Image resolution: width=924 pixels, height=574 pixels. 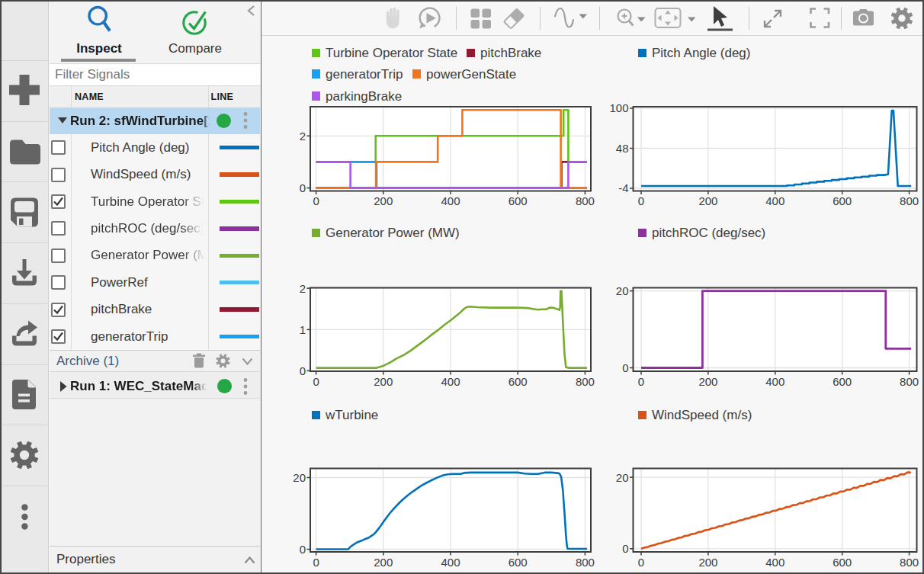 What do you see at coordinates (622, 148) in the screenshot?
I see `svg-text: 48` at bounding box center [622, 148].